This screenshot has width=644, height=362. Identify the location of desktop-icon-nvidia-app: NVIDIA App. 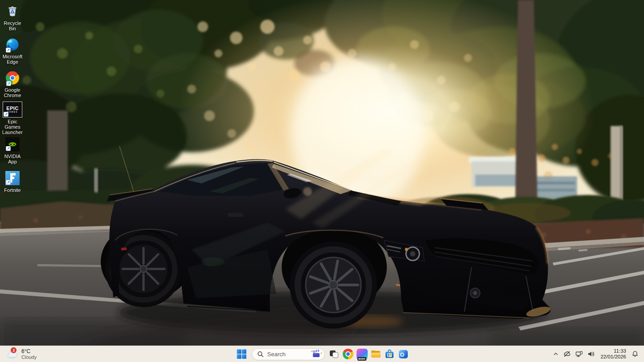
(12, 150).